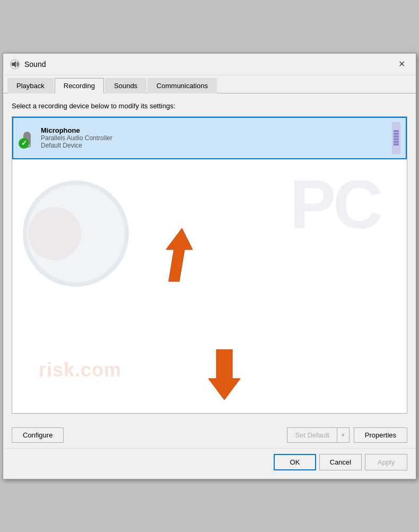 The height and width of the screenshot is (532, 419). I want to click on wm-inner-circle, so click(55, 234).